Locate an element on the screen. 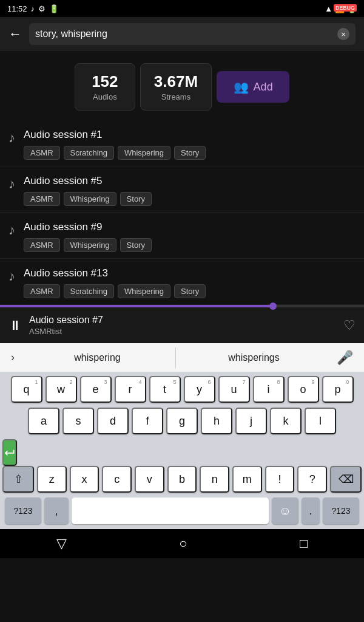 This screenshot has height=622, width=364. key-f: f is located at coordinates (147, 421).